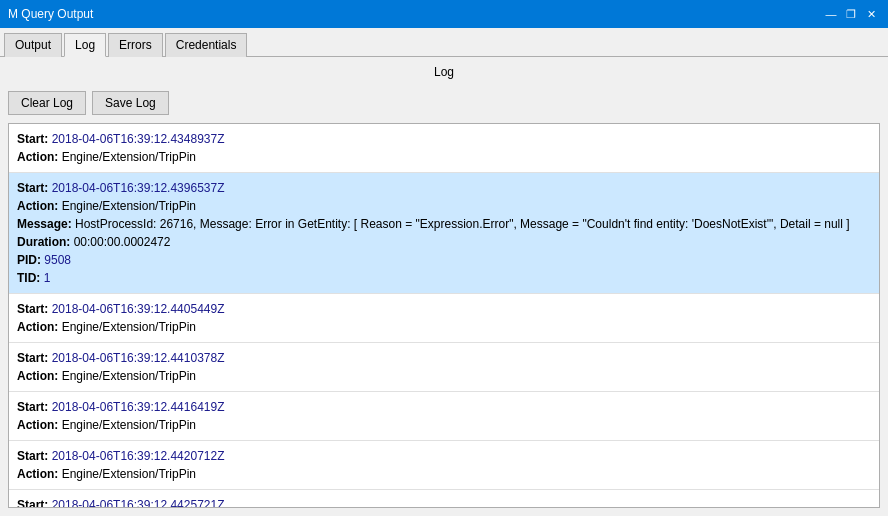 The height and width of the screenshot is (516, 888). Describe the element at coordinates (122, 242) in the screenshot. I see `log-field-value: 00:00:00.0002472` at that location.